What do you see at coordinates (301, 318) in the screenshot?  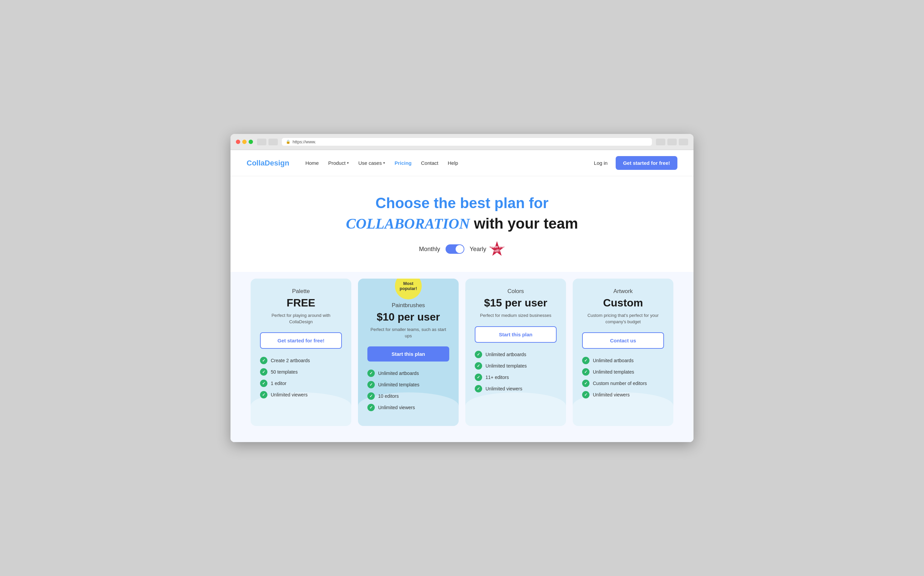 I see `plan-palette-desc: Perfect for playing around with CollaDes…` at bounding box center [301, 318].